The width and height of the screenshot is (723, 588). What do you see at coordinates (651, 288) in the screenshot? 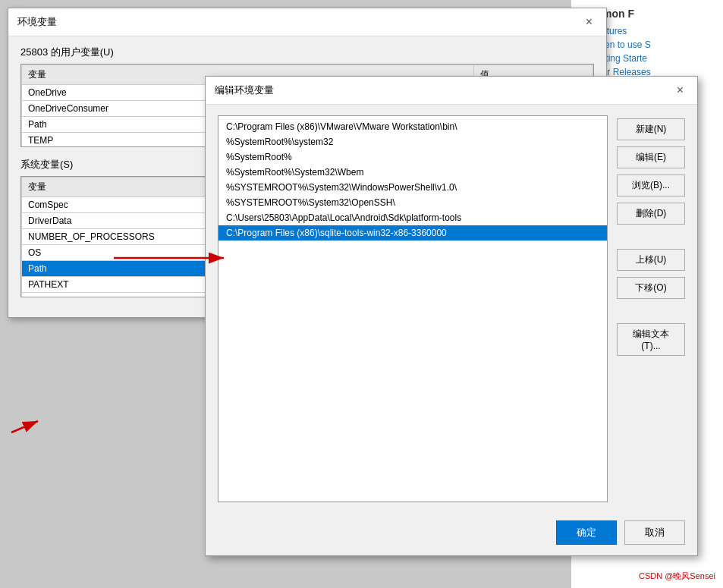
I see `move-down-button: 下移(O)` at bounding box center [651, 288].